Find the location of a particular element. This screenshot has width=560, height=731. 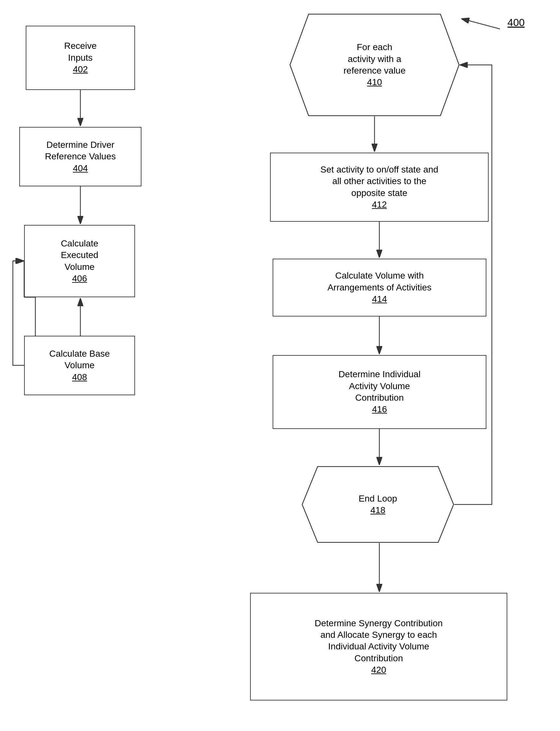

box-408-ref: 408 is located at coordinates (79, 377).